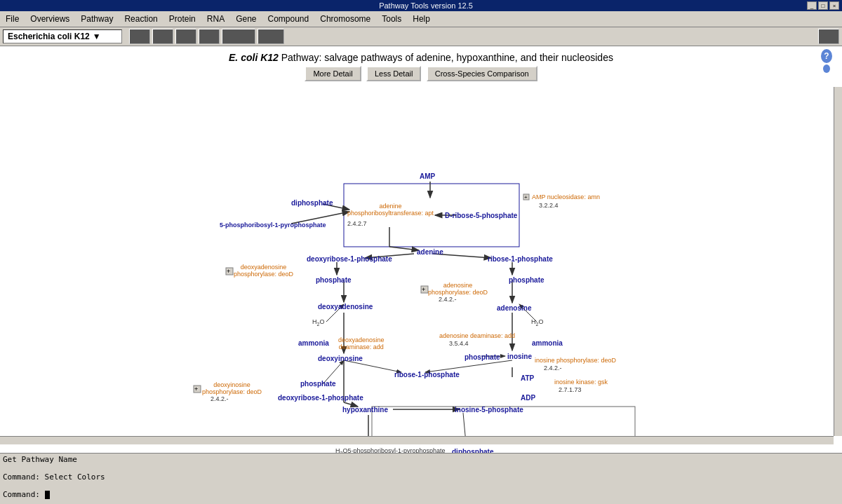 The height and width of the screenshot is (504, 842). I want to click on compound-deoxyinosine: deoxyinosine, so click(340, 359).